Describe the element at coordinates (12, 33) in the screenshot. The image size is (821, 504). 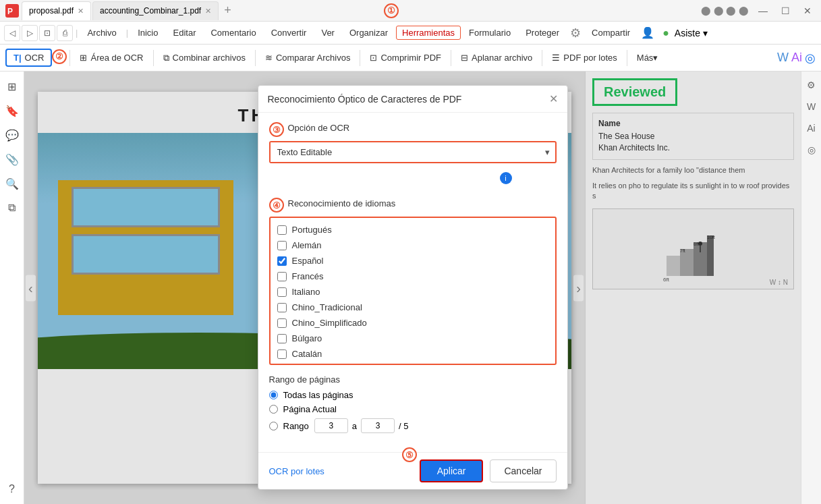
I see `back-button: ◁` at that location.